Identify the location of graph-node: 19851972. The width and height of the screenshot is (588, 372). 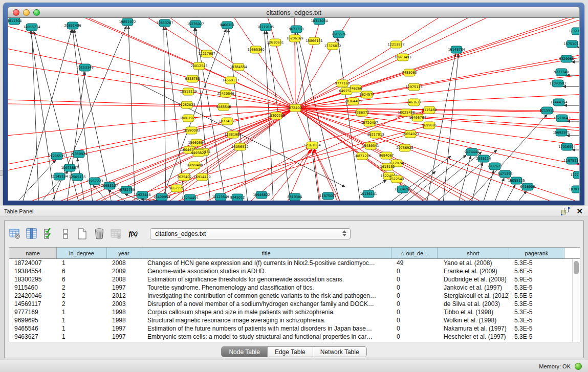
(127, 22).